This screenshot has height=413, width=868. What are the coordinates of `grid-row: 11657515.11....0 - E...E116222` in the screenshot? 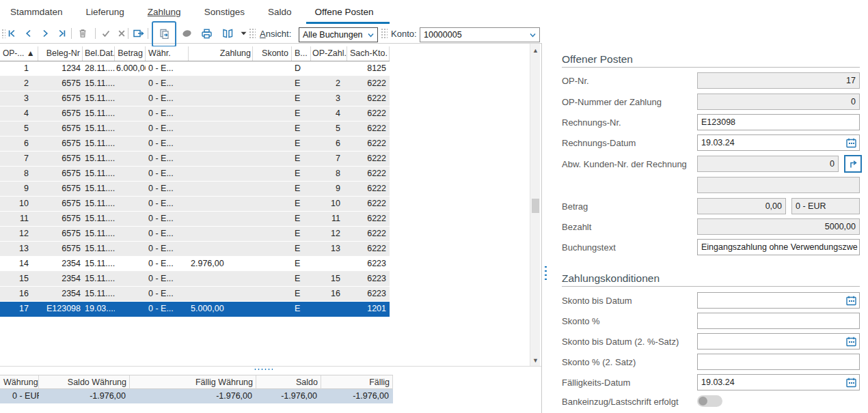 It's located at (195, 219).